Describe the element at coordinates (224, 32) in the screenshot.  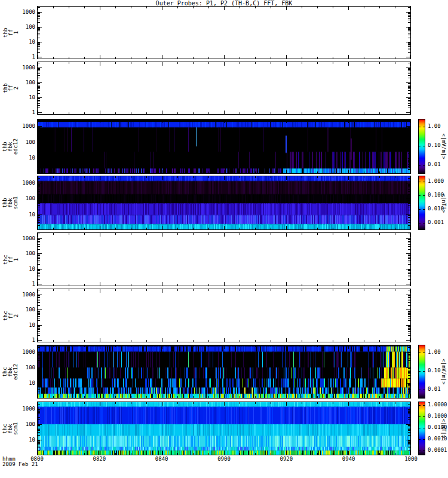
I see `panel-thb-ff-1: thb ff 1 1000100101` at that location.